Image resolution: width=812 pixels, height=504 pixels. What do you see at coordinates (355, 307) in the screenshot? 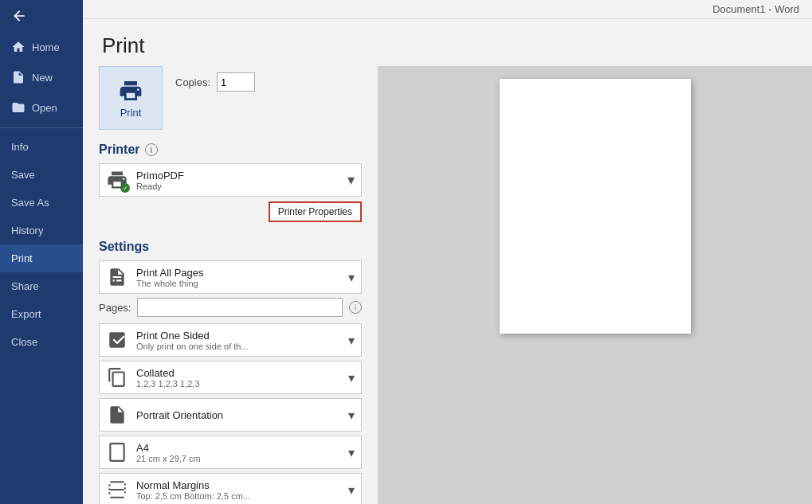
I see `pages-info-icon: i` at bounding box center [355, 307].